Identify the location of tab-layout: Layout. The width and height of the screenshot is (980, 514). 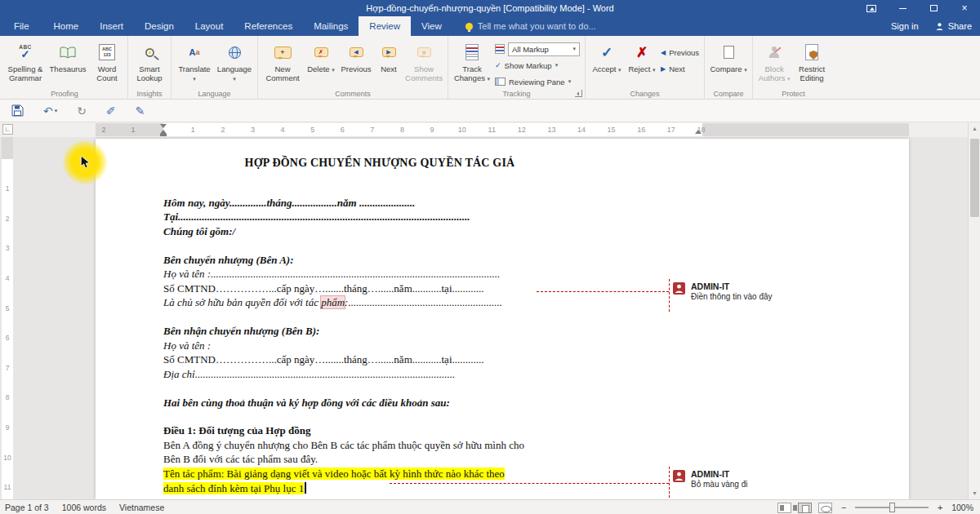
(209, 26).